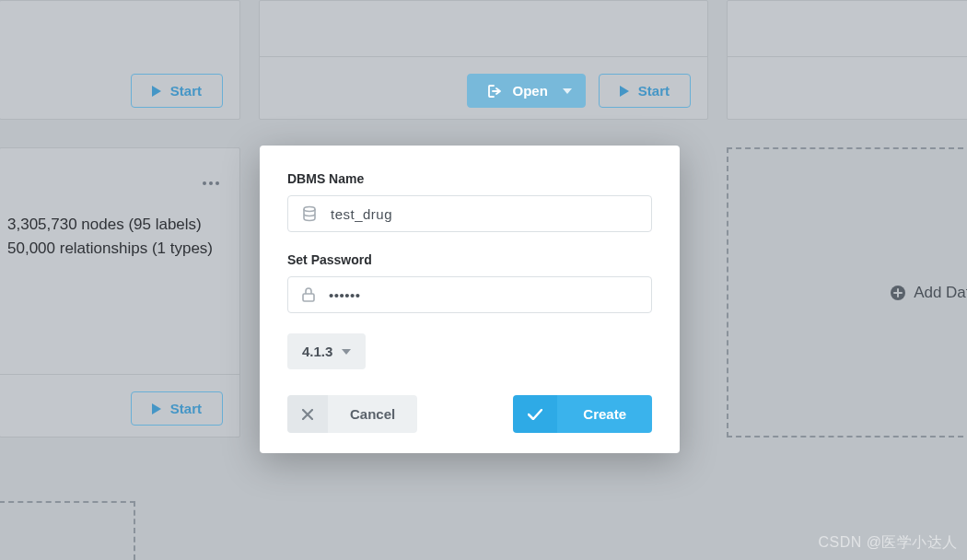 This screenshot has width=967, height=560. I want to click on dbms-name-field, so click(470, 214).